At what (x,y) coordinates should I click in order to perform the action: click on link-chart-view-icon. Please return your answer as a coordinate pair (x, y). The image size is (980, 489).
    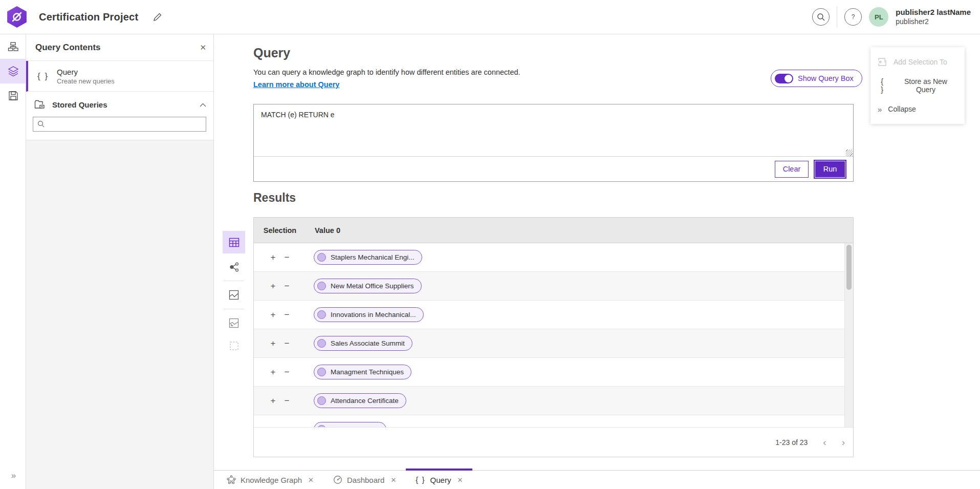
    Looking at the image, I should click on (234, 267).